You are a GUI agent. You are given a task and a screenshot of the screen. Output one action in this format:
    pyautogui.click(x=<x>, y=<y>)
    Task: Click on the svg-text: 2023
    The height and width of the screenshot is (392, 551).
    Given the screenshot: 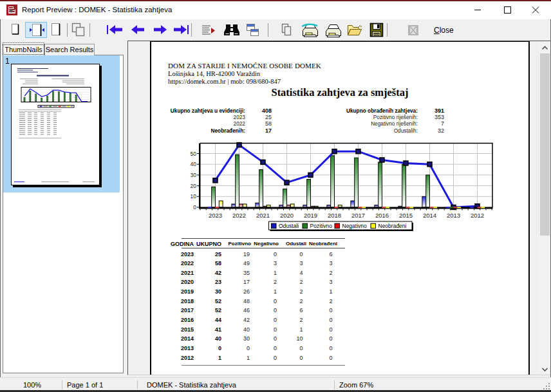 What is the action you would take?
    pyautogui.click(x=215, y=215)
    